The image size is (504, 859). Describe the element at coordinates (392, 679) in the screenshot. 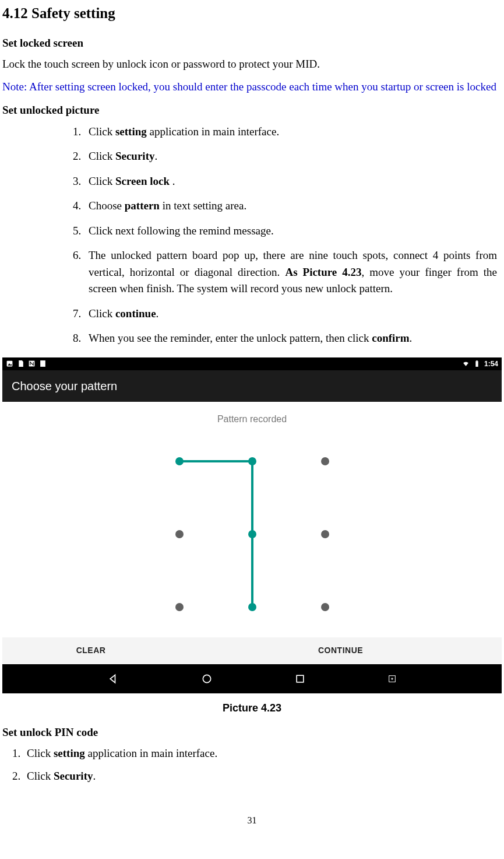

I see `expand-icon` at that location.